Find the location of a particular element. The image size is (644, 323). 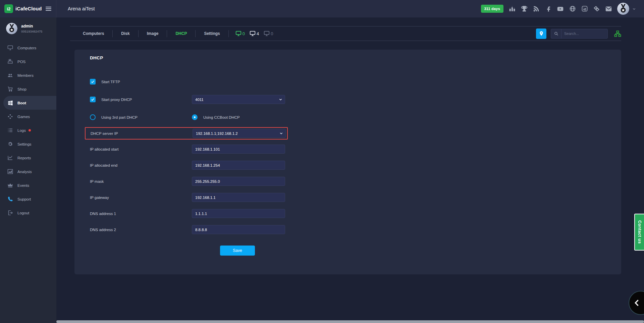

monitor-total-icon is located at coordinates (253, 34).